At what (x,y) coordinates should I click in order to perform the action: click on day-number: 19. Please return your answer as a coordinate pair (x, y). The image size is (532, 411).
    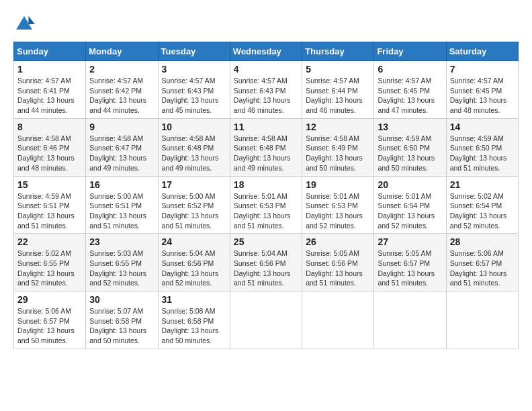
    Looking at the image, I should click on (338, 185).